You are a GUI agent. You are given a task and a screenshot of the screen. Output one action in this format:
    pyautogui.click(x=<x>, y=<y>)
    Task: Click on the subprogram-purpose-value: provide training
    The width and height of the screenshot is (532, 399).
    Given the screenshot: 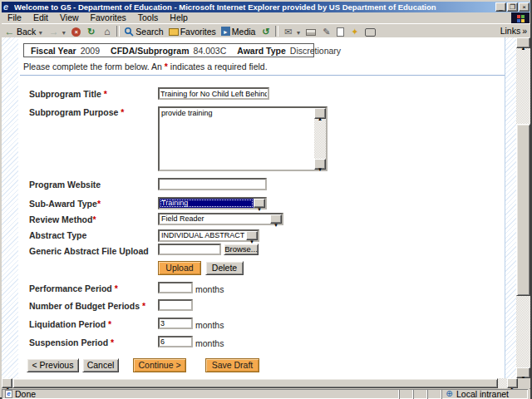 What is the action you would take?
    pyautogui.click(x=237, y=139)
    